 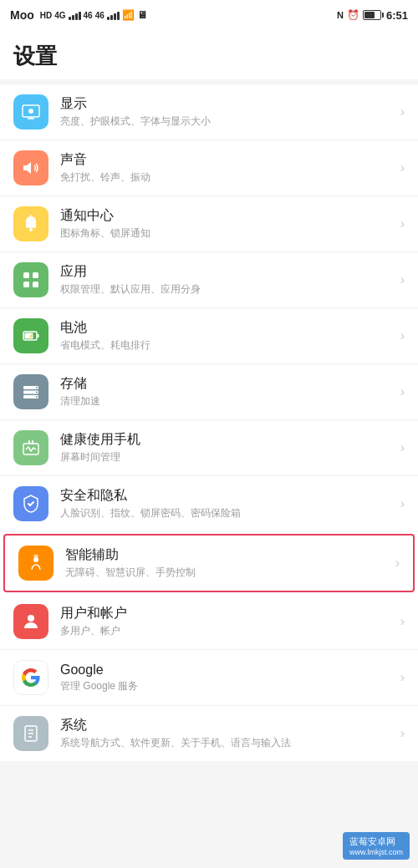 What do you see at coordinates (227, 216) in the screenshot?
I see `notification-title: 通知中心` at bounding box center [227, 216].